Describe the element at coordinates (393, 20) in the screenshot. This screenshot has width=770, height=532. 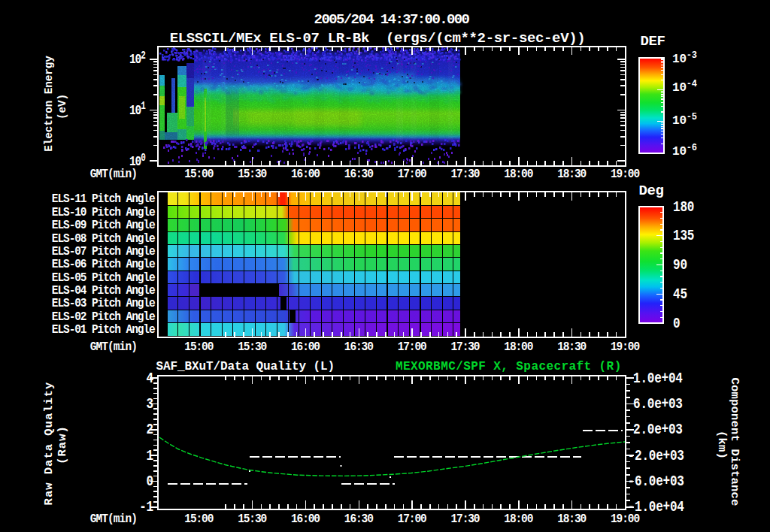
I see `svg-text: 2005/204 14:37:00.000` at that location.